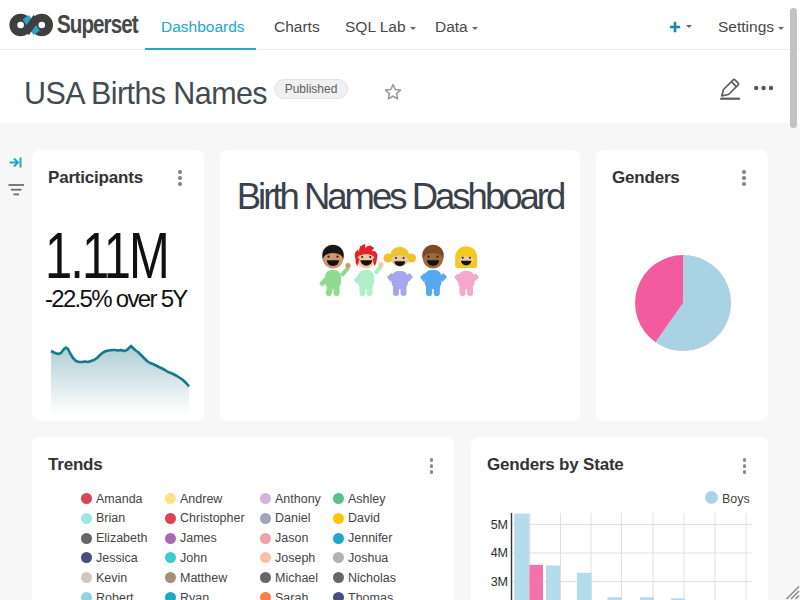 This screenshot has height=600, width=800. Describe the element at coordinates (500, 553) in the screenshot. I see `svg-text: 4M` at that location.